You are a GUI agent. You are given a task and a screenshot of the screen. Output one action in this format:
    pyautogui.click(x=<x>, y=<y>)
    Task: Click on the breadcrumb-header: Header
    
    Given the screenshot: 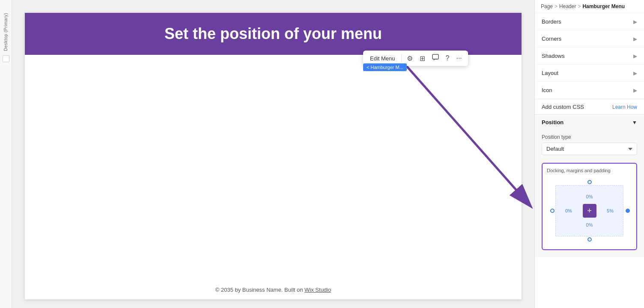 What is the action you would take?
    pyautogui.click(x=568, y=6)
    